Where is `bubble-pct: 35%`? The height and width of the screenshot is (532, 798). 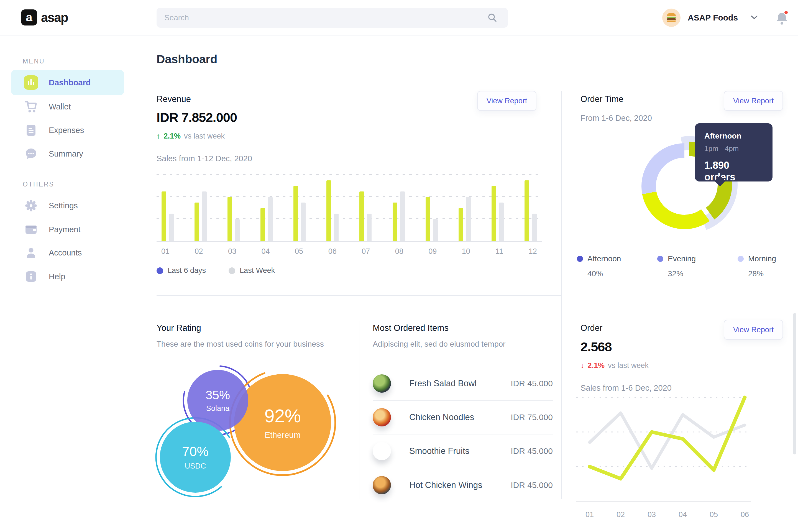
bubble-pct: 35% is located at coordinates (218, 395).